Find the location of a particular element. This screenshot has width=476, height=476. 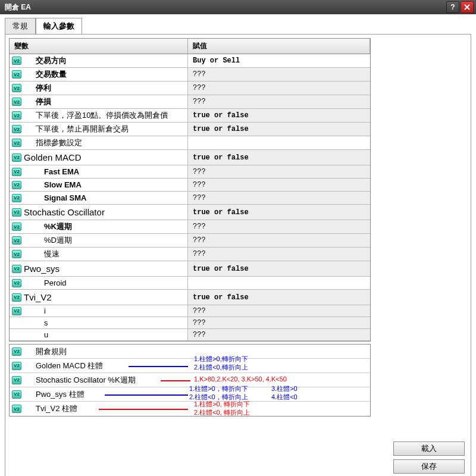

param-row: V2Fast EMA??? is located at coordinates (190, 172).